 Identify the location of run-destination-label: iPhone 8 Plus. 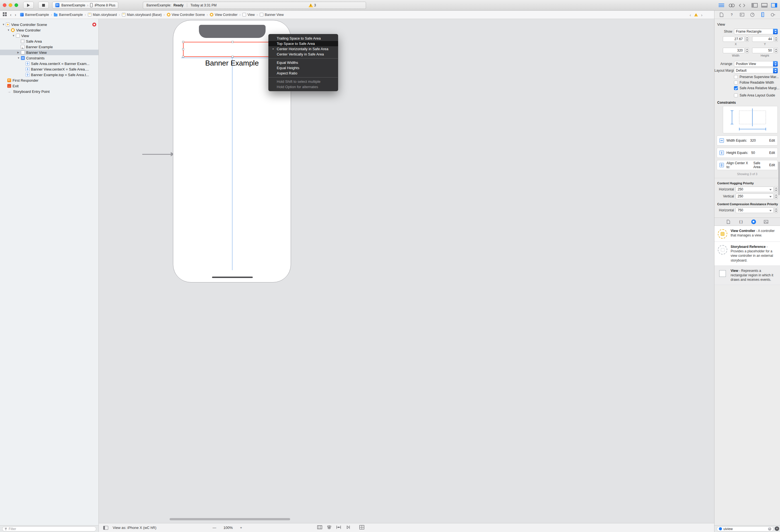
(105, 5).